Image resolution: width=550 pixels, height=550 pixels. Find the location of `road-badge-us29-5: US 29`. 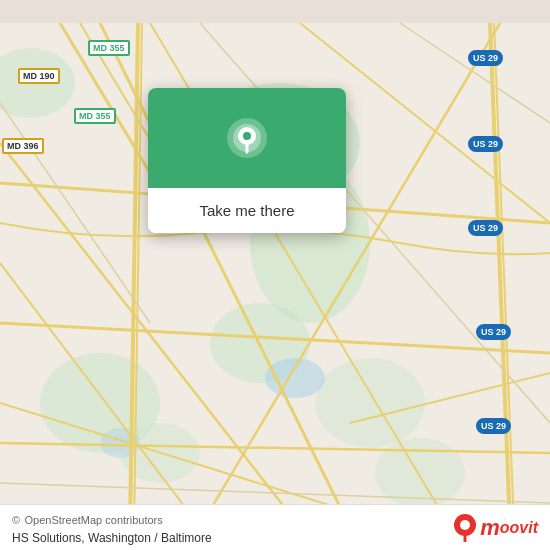

road-badge-us29-5: US 29 is located at coordinates (494, 426).